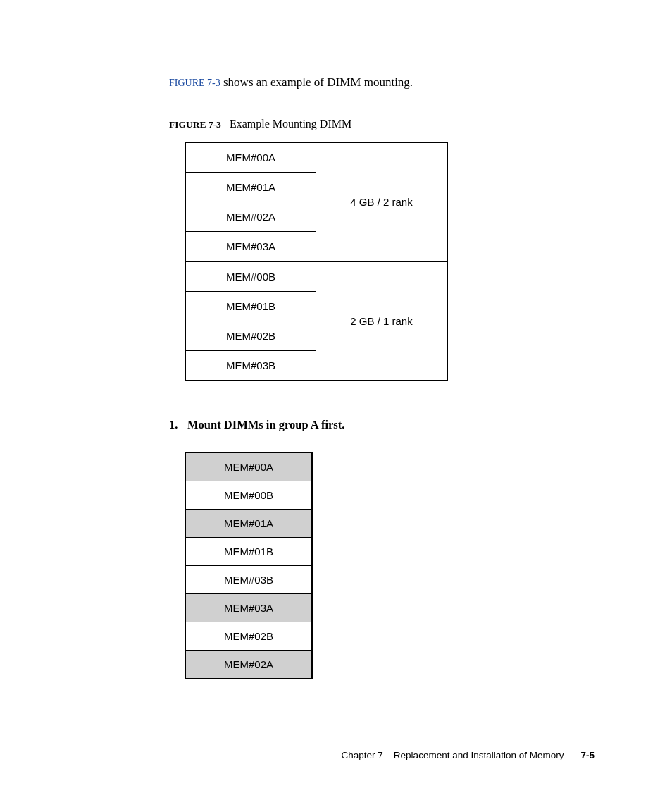  I want to click on footer-title: Replacement and Installation of Memory, so click(479, 756).